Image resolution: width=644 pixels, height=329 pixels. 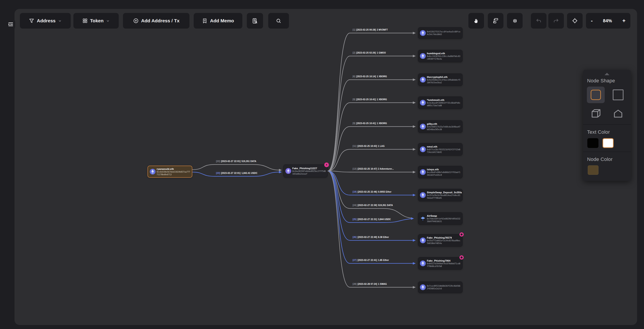 I want to click on edge-index: [23], so click(x=218, y=161).